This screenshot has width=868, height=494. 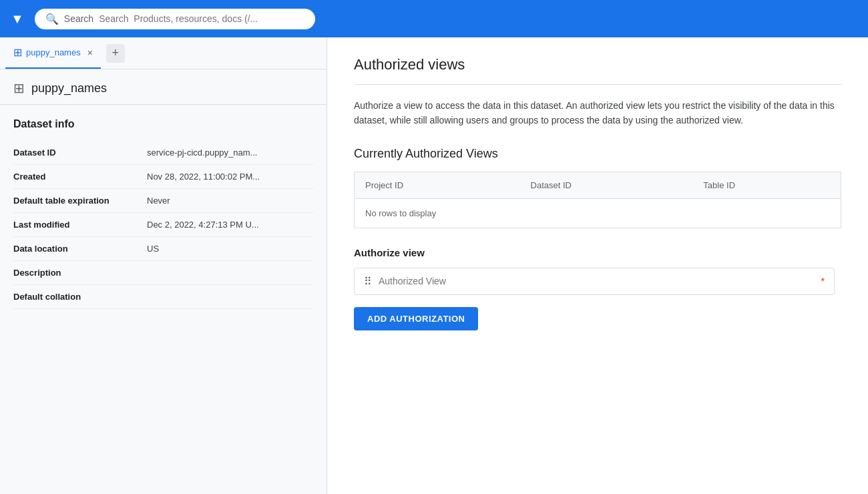 I want to click on info-label: Last modified, so click(x=80, y=225).